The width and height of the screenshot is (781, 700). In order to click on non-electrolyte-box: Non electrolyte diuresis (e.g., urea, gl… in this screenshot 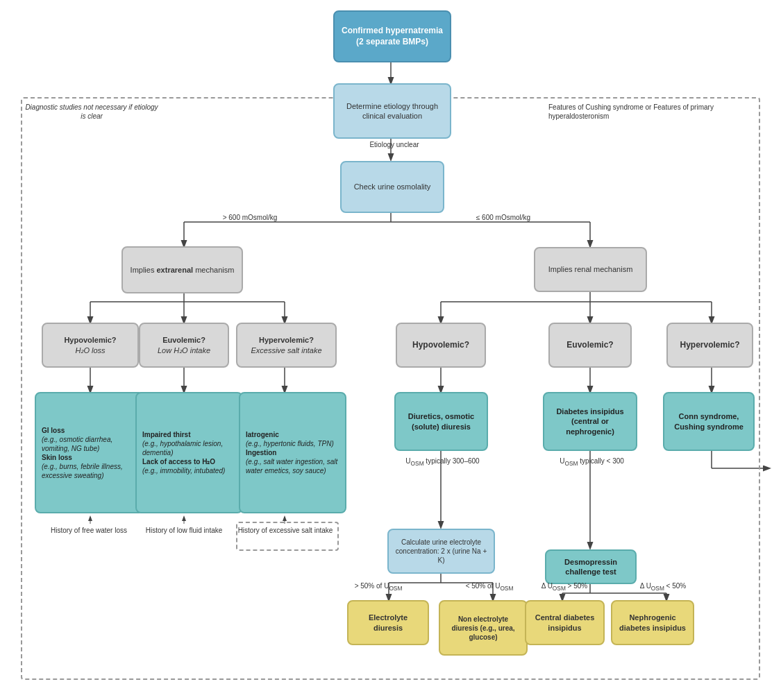, I will do `click(483, 628)`.